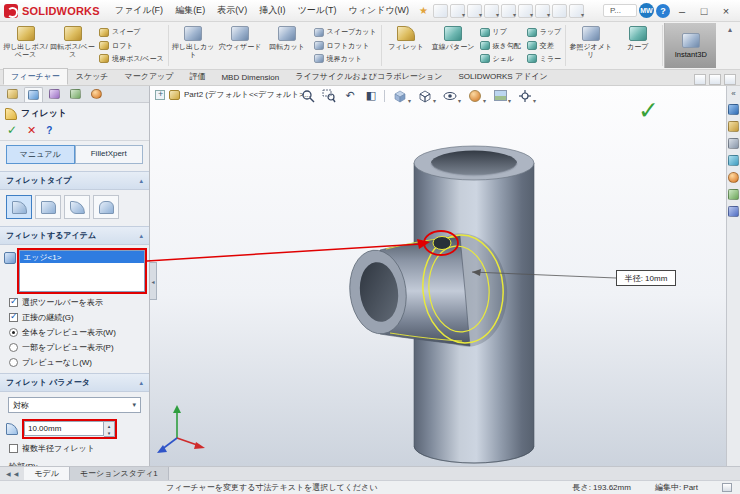 This screenshot has height=494, width=740. I want to click on feature-tree-flyout-icon, so click(160, 95).